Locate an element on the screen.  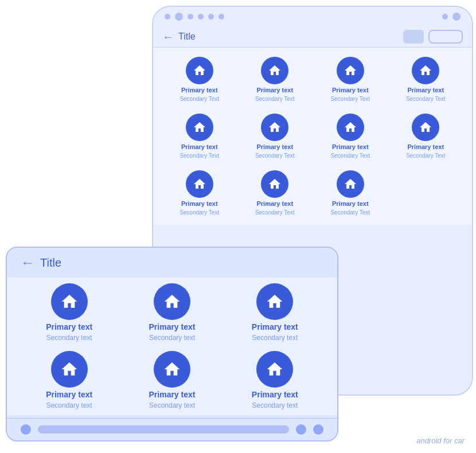
status-dot-camera is located at coordinates (179, 17).